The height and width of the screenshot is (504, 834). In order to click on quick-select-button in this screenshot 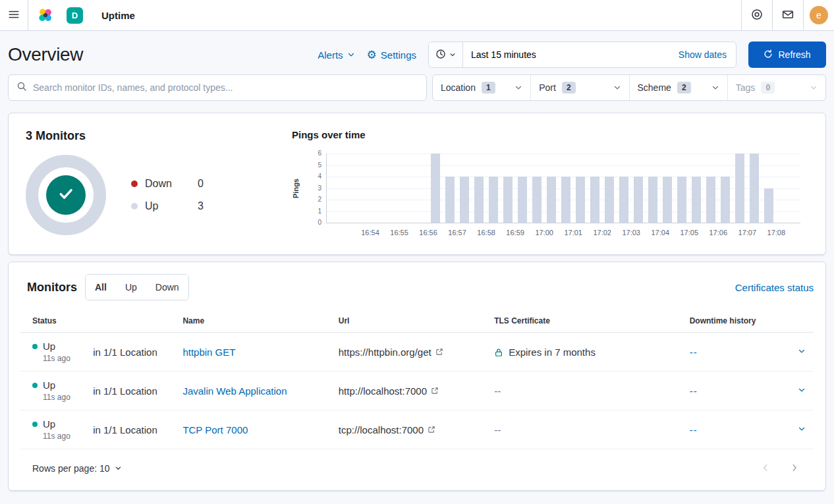, I will do `click(446, 55)`.